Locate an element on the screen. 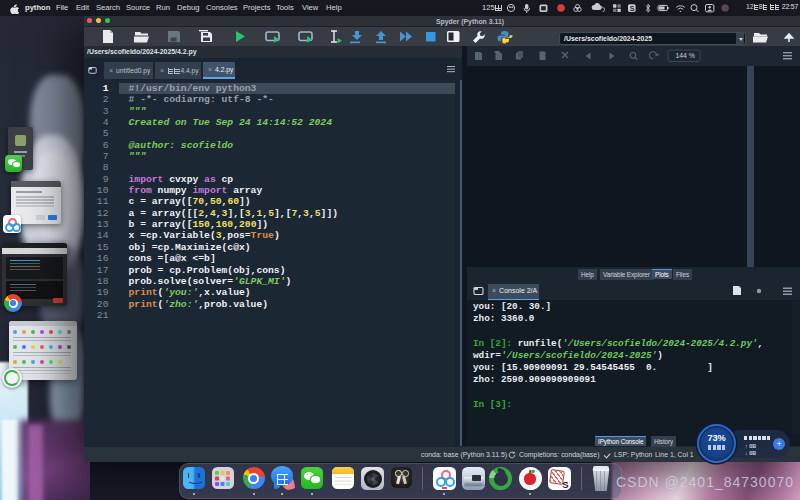 The height and width of the screenshot is (500, 800). svg-text: S is located at coordinates (632, 8).